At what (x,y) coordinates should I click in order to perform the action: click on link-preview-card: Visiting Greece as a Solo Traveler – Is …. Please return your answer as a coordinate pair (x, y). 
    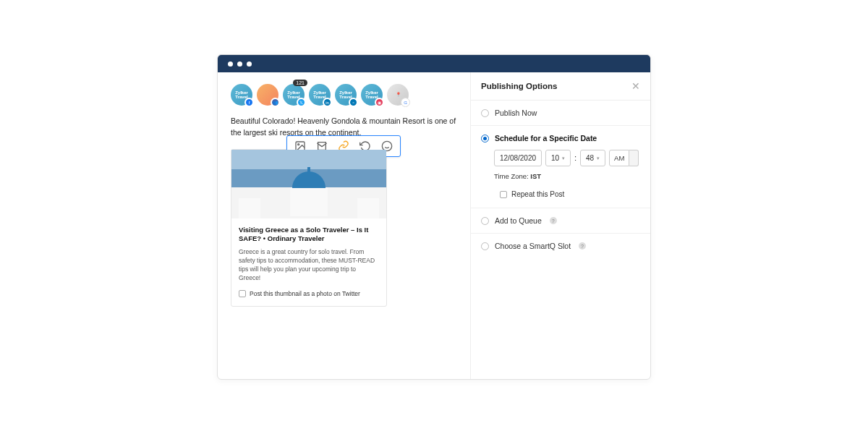
    Looking at the image, I should click on (309, 228).